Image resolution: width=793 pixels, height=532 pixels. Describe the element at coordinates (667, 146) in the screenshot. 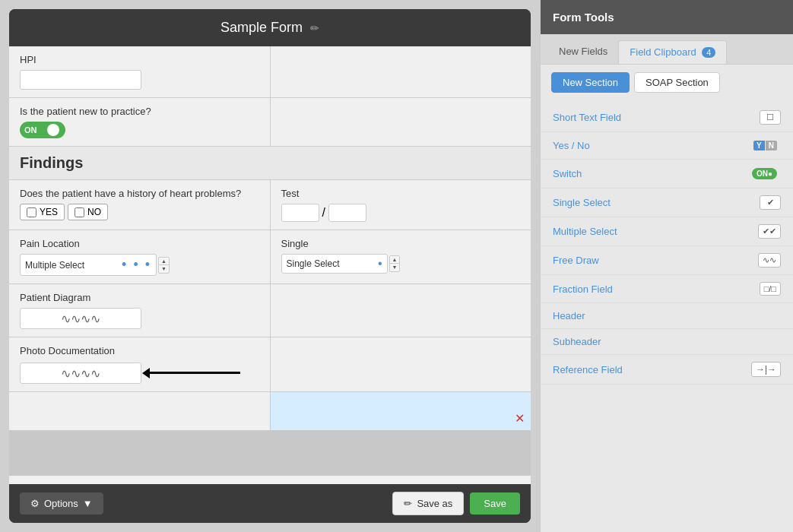

I see `field-item-yes-no: Yes / No YN` at that location.